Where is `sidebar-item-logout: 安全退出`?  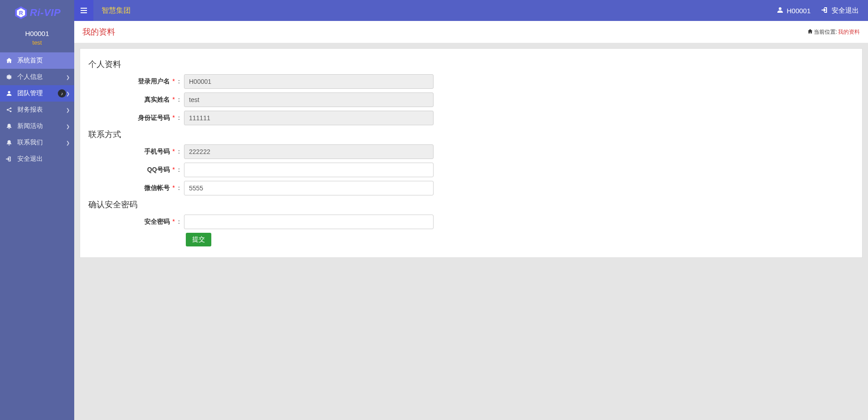 sidebar-item-logout: 安全退出 is located at coordinates (37, 159).